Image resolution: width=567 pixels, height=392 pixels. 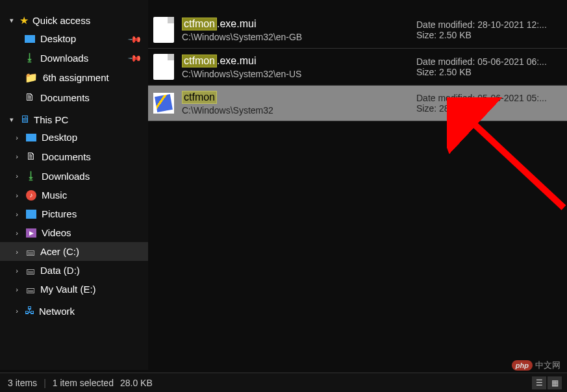 I want to click on quick-access-label: Quick access, so click(x=61, y=21).